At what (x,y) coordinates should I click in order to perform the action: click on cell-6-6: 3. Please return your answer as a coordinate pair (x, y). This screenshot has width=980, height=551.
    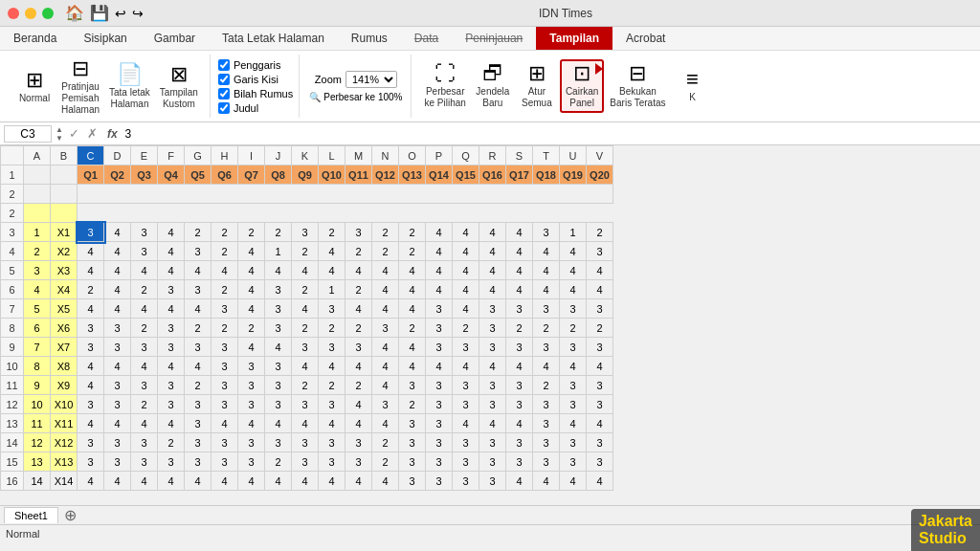
    Looking at the image, I should click on (171, 290).